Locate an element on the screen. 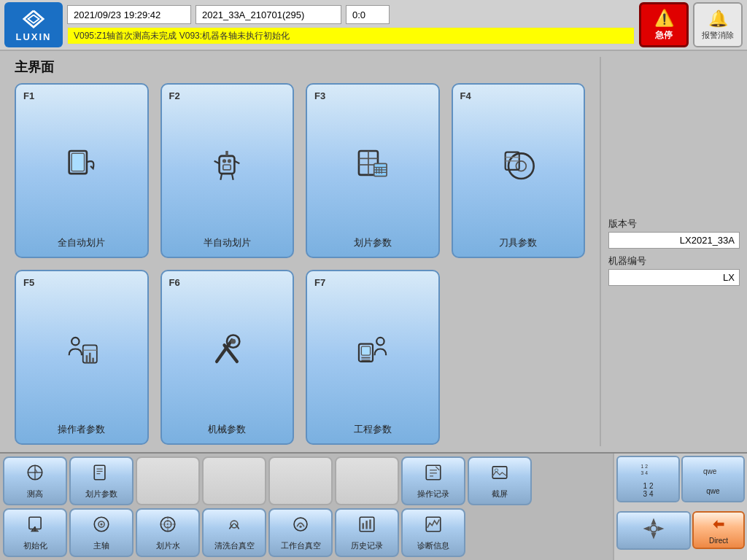  menu-btn-f7: F7 工程参数 is located at coordinates (373, 357).